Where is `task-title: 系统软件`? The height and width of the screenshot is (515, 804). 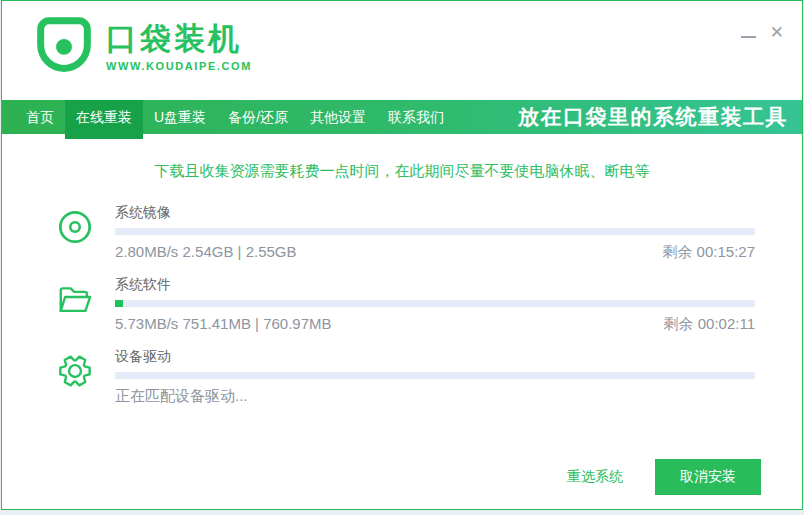 task-title: 系统软件 is located at coordinates (435, 287).